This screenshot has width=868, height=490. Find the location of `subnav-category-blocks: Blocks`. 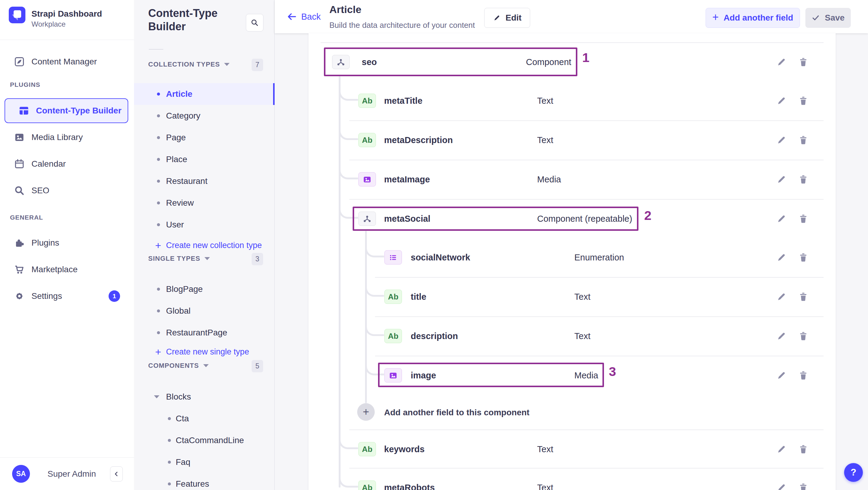

subnav-category-blocks: Blocks is located at coordinates (204, 397).